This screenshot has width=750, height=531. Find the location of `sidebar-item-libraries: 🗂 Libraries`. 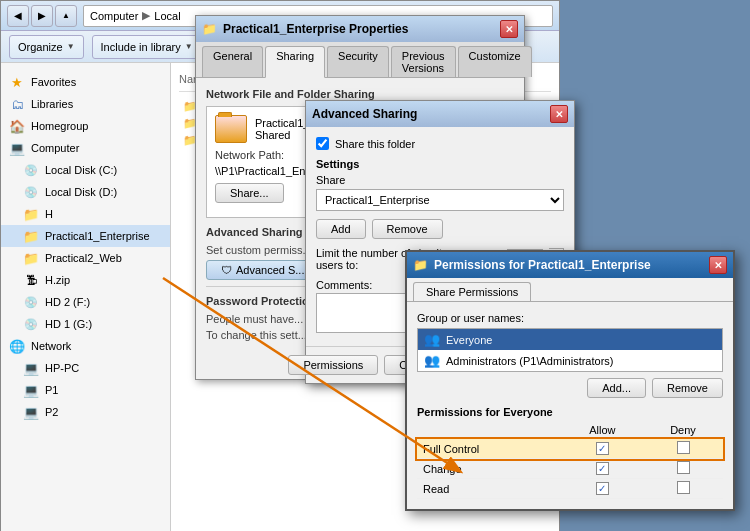

sidebar-item-libraries: 🗂 Libraries is located at coordinates (86, 104).